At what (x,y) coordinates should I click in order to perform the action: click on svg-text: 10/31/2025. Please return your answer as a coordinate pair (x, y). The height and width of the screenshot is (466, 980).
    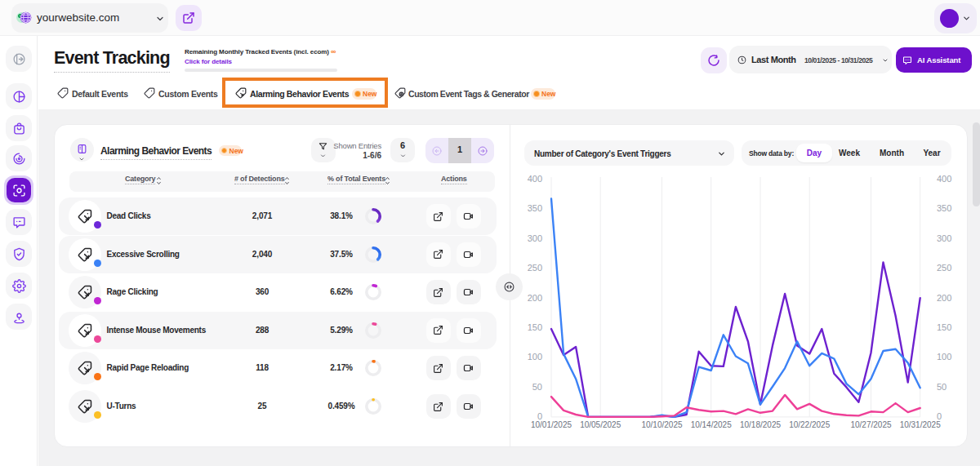
    Looking at the image, I should click on (920, 424).